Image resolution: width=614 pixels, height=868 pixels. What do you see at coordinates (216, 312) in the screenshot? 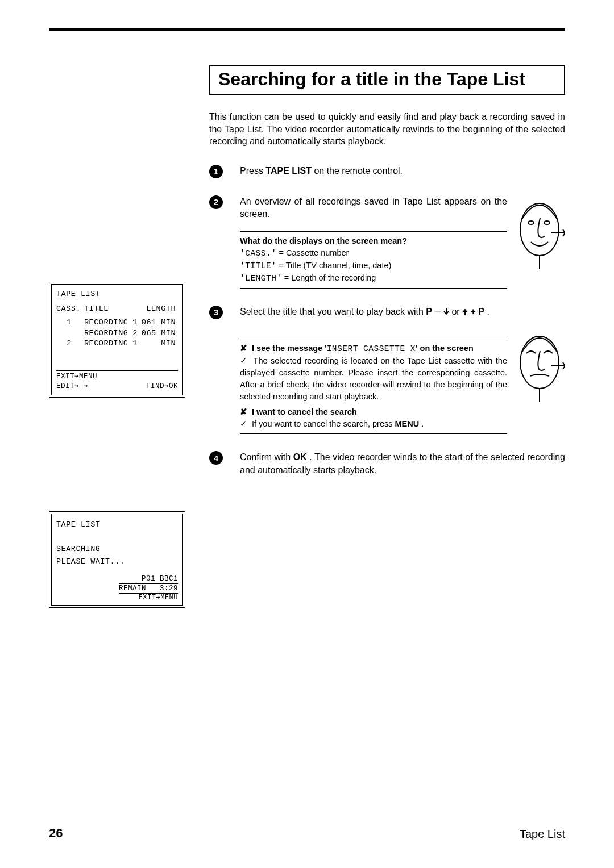
I see `step-bullet: 3` at bounding box center [216, 312].